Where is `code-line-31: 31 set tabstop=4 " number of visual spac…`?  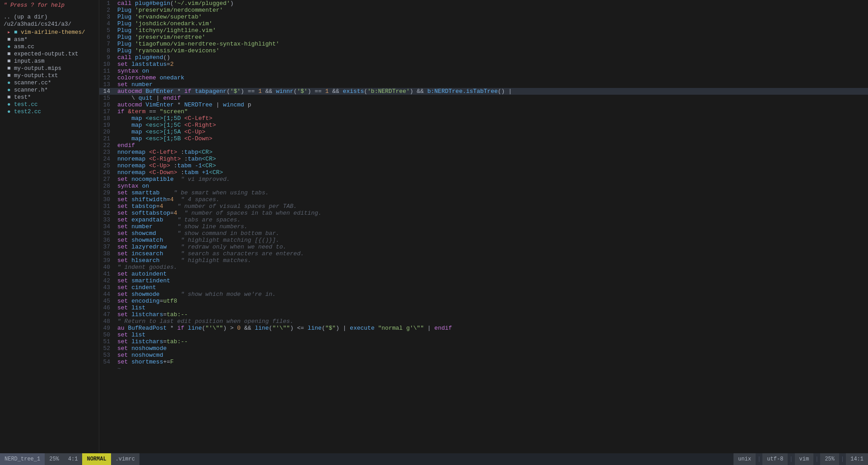
code-line-31: 31 set tabstop=4 " number of visual spac… is located at coordinates (484, 207).